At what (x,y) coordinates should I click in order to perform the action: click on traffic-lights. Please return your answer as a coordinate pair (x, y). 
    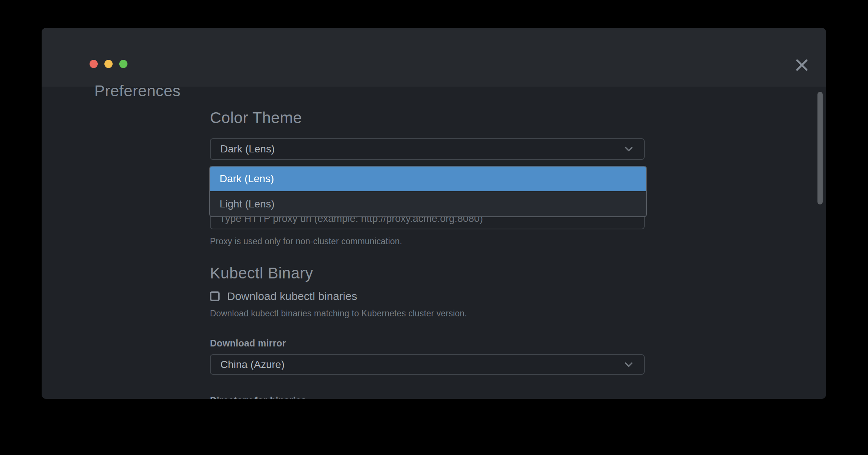
    Looking at the image, I should click on (108, 64).